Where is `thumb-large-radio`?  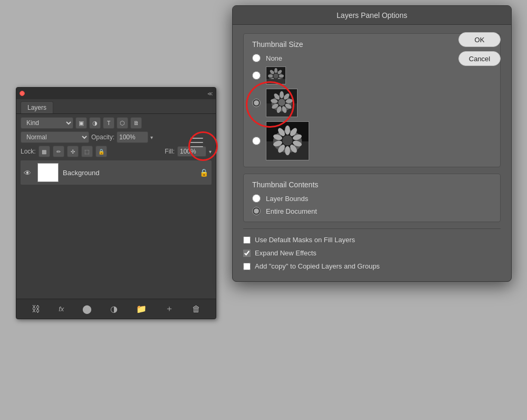
thumb-large-radio is located at coordinates (256, 141).